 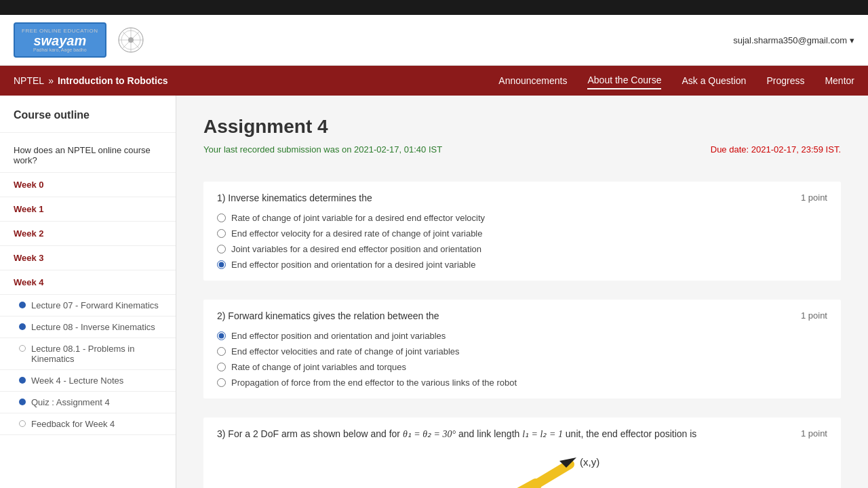 I want to click on nav-ask-question: Ask a Question, so click(x=713, y=81).